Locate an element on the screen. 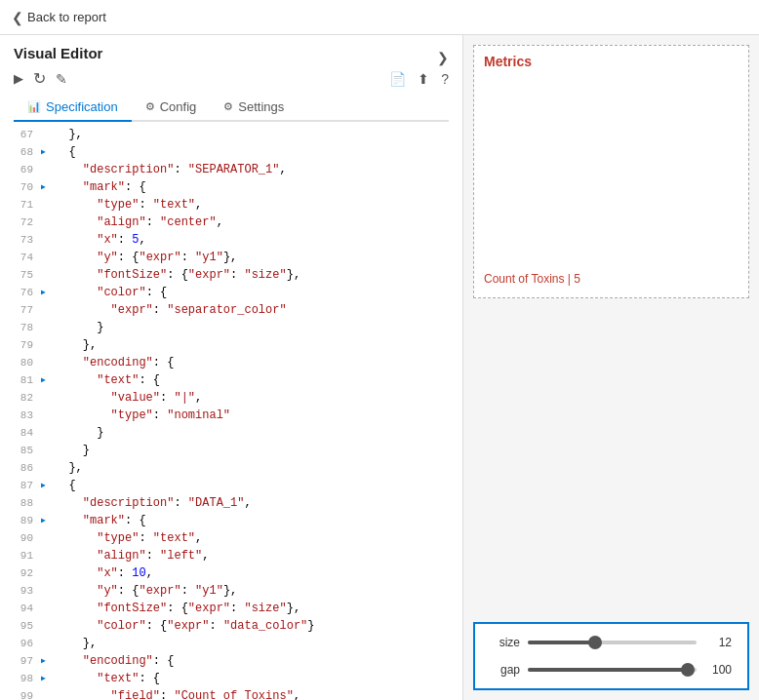  gap-slider-row: gap 100 is located at coordinates (611, 670).